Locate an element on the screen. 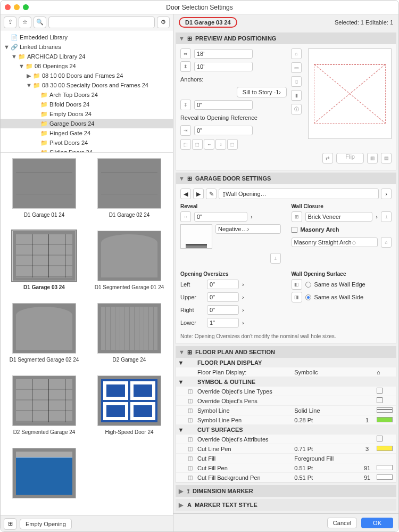 This screenshot has height=532, width=399. fpd-row: Floor Plan Display:Symbolic⌂ is located at coordinates (286, 372).